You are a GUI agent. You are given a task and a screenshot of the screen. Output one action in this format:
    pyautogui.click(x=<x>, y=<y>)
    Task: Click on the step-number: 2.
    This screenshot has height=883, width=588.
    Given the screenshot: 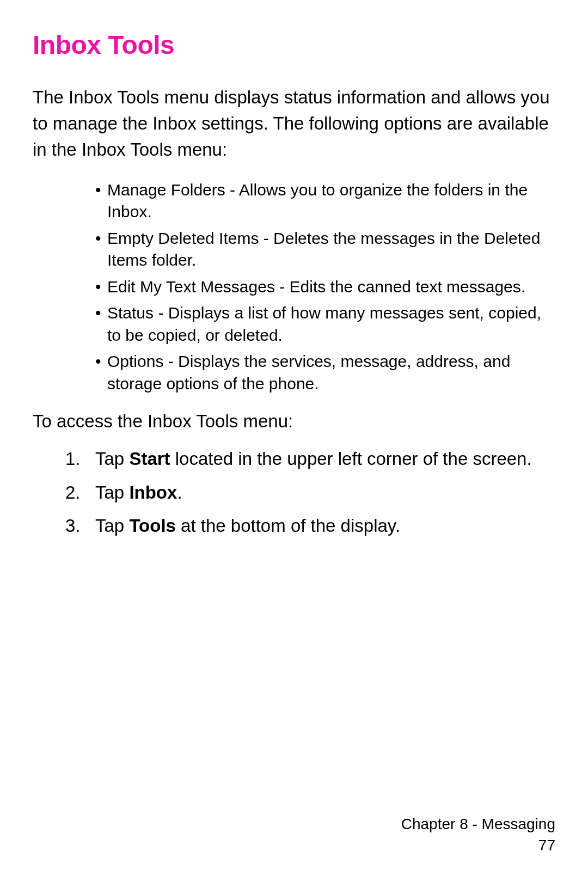 What is the action you would take?
    pyautogui.click(x=73, y=493)
    